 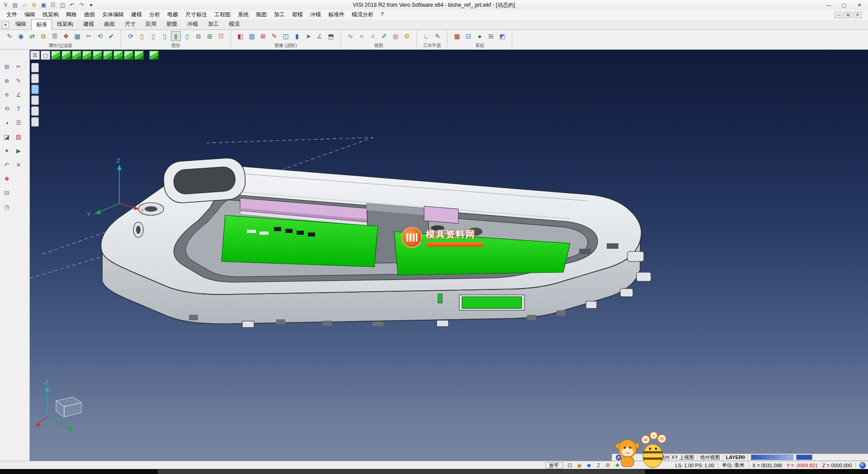 What do you see at coordinates (7, 151) in the screenshot?
I see `refresh-view-icon: ✦` at bounding box center [7, 151].